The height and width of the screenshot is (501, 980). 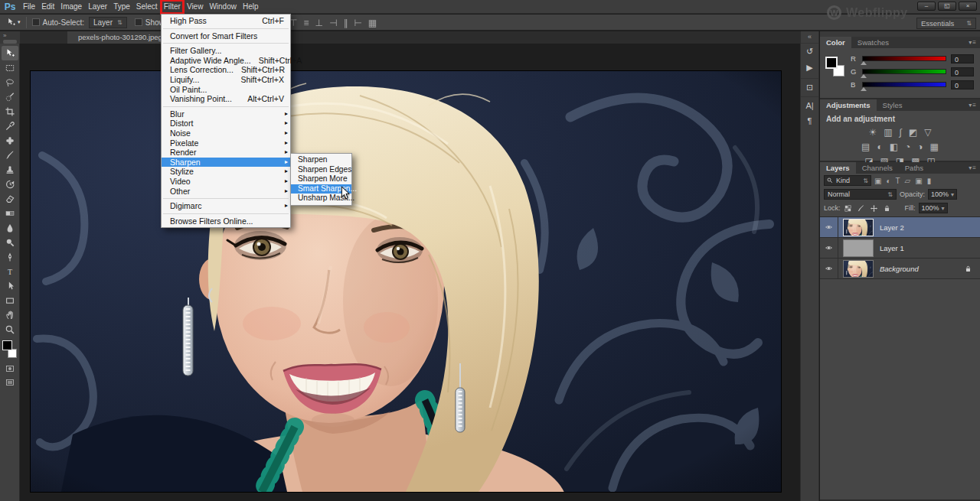 I want to click on properties-panel-icon: ⊡, so click(x=810, y=86).